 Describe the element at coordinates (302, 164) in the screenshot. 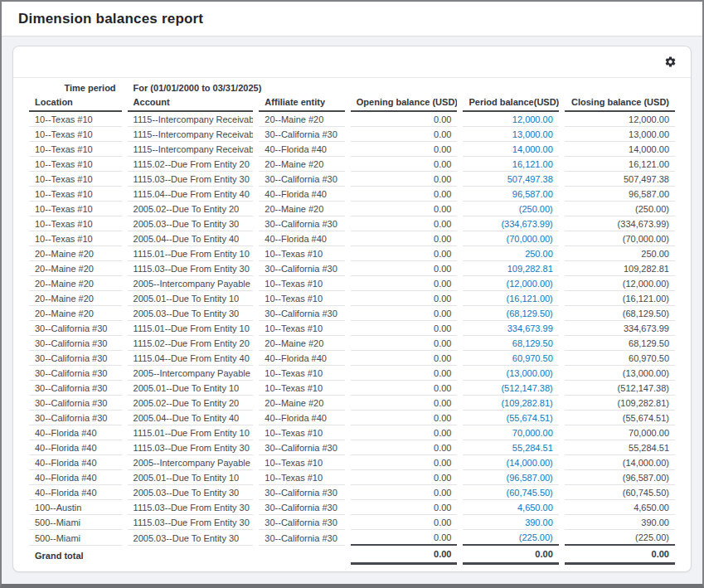

I see `cell-affiliate-entity: 20--Maine #20` at that location.